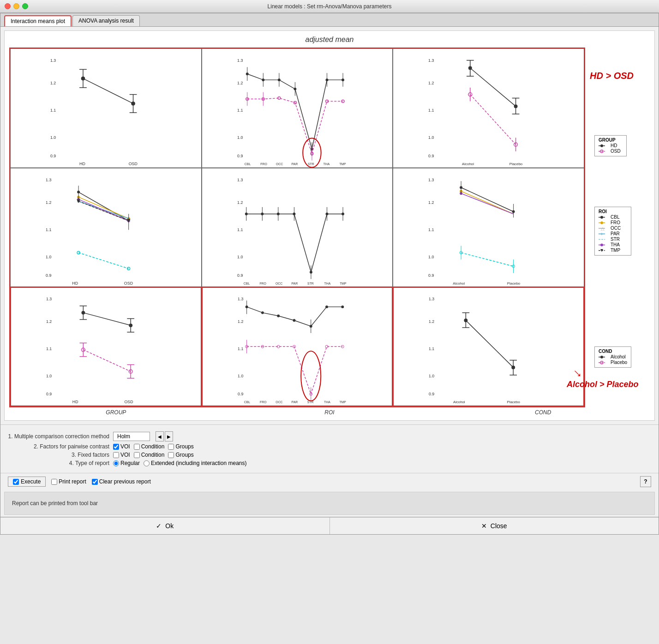 This screenshot has width=659, height=644. Describe the element at coordinates (121, 482) in the screenshot. I see `clear-report-checkbox: Clear previous report` at that location.